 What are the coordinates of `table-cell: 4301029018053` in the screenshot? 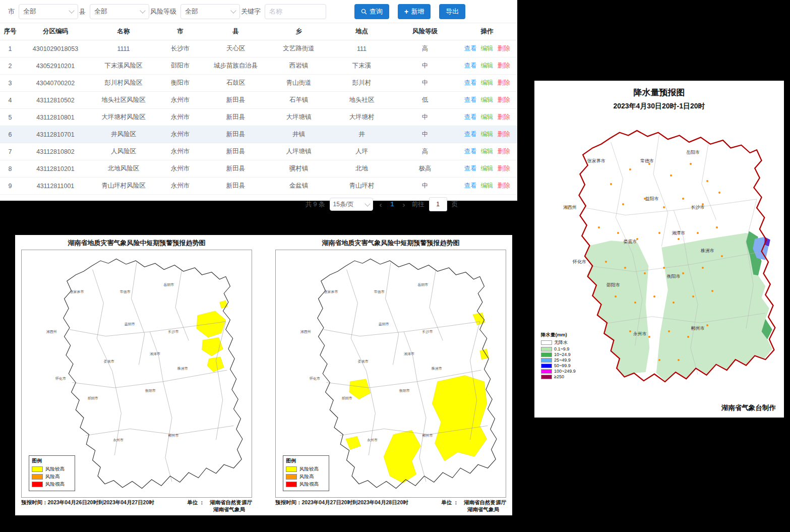 It's located at (55, 49).